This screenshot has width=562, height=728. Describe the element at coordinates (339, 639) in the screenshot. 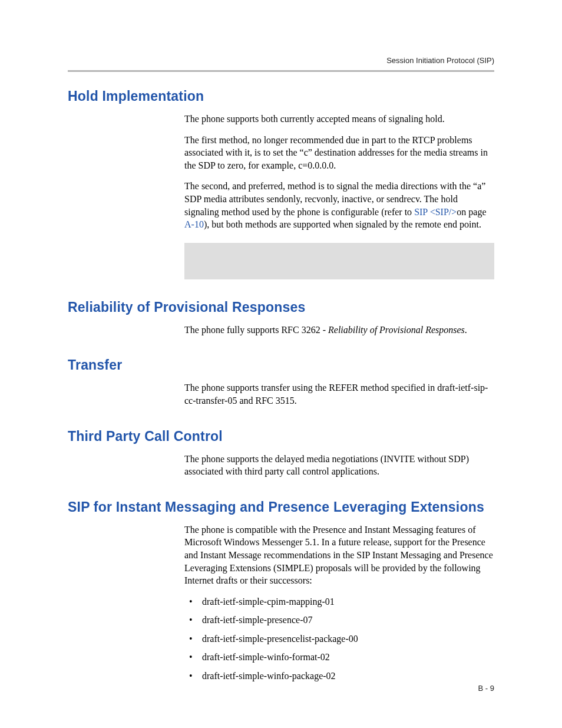

I see `draft-item: draft-ietf-simple-presencelist-package-0…` at that location.